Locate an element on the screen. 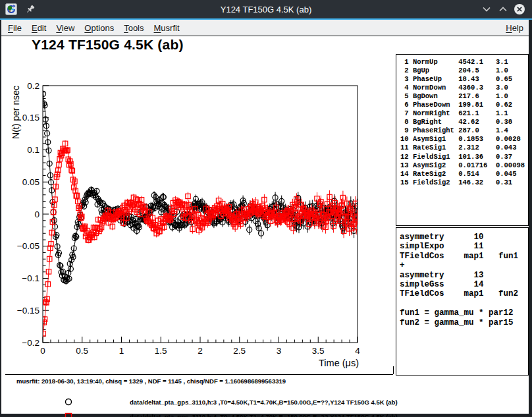 The image size is (532, 417). x-axis-title: Time (μs) is located at coordinates (338, 363).